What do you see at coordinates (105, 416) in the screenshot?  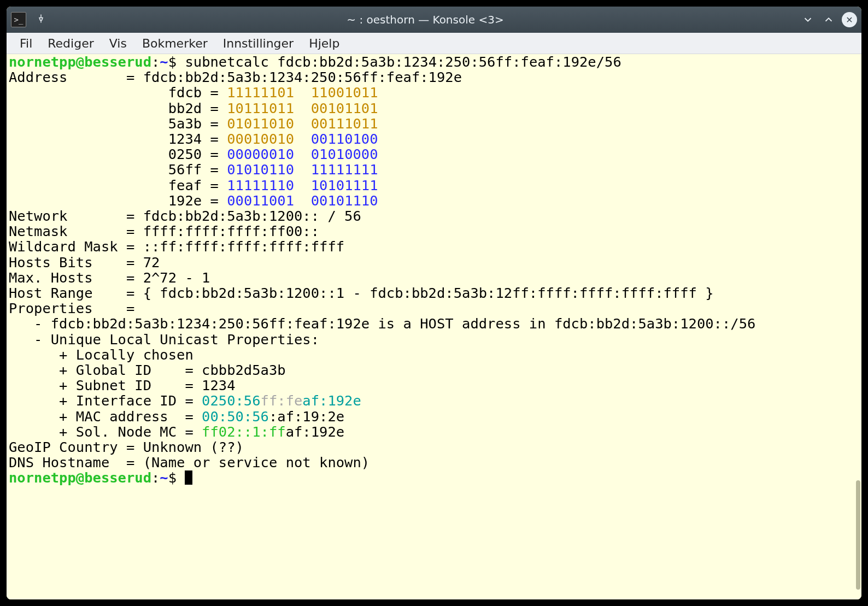 I see `prop-mac-prefix: + MAC address =` at bounding box center [105, 416].